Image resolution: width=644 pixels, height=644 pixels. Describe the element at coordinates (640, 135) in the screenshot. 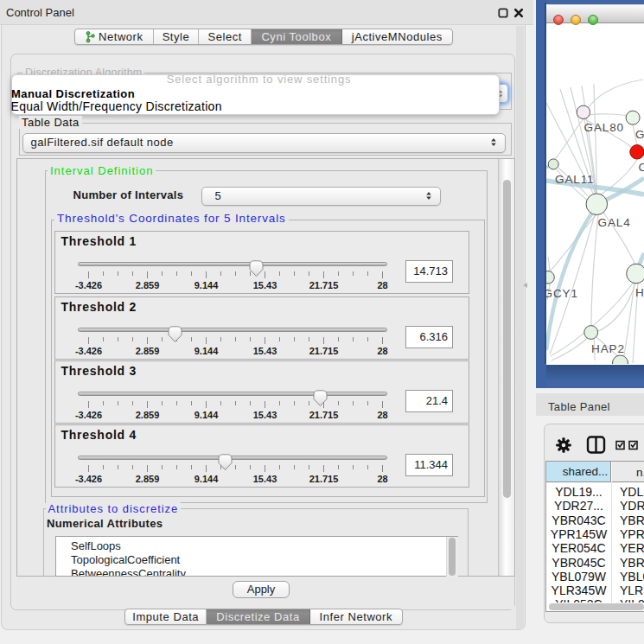

I see `svg-text: GA` at that location.